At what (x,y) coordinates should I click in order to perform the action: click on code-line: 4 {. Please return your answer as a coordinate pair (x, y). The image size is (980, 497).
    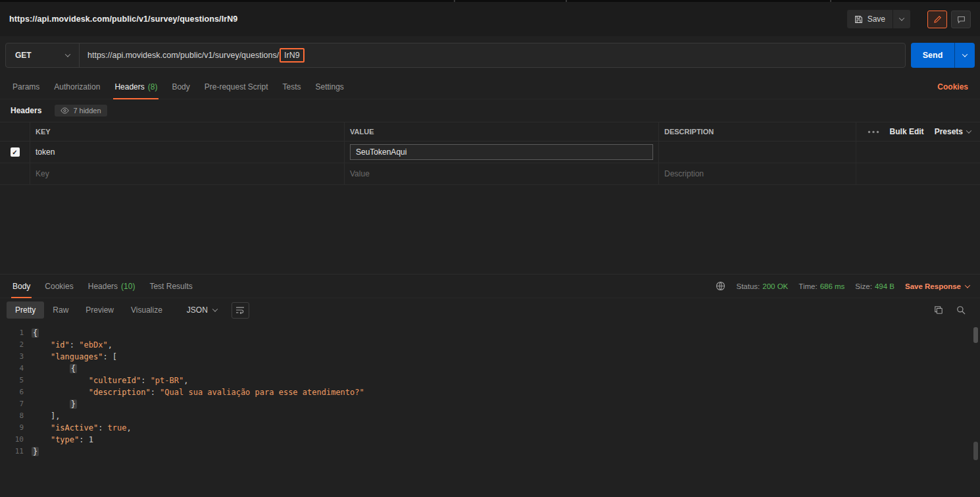
    Looking at the image, I should click on (490, 369).